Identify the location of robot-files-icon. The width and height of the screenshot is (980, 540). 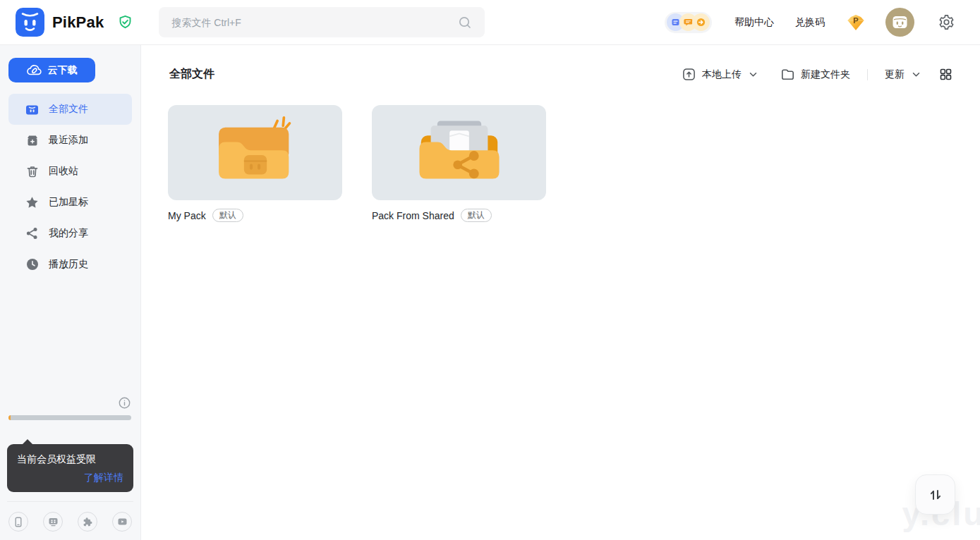
(32, 110).